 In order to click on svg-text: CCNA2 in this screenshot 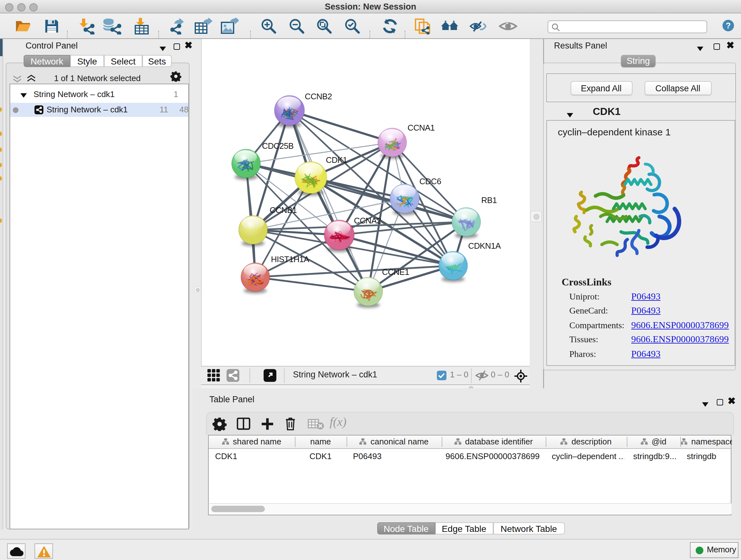, I will do `click(367, 221)`.